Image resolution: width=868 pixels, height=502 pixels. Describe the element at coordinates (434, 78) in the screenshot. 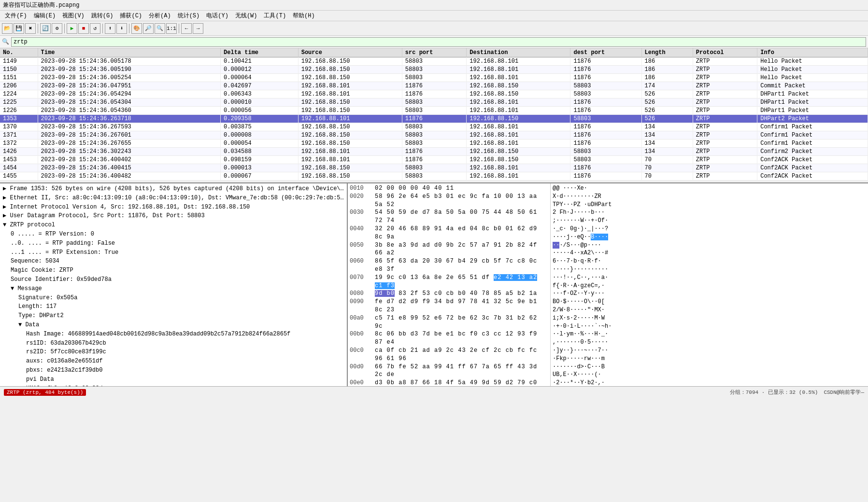

I see `table-row: 11512023-09-28 15:24:36.0052540.00006419…` at that location.